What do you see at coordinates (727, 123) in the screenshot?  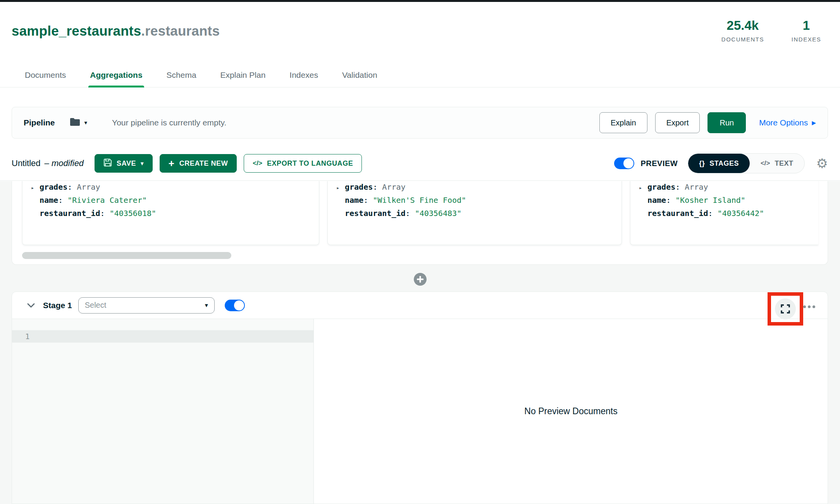 I see `run-button: Run` at bounding box center [727, 123].